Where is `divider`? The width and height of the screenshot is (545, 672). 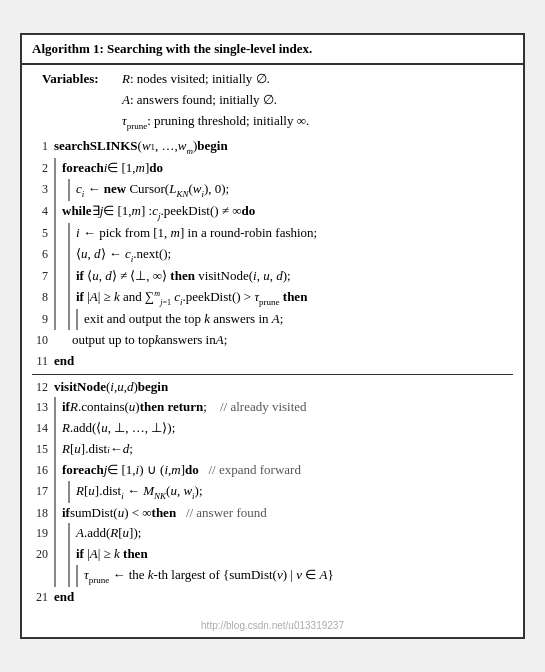
divider is located at coordinates (272, 374).